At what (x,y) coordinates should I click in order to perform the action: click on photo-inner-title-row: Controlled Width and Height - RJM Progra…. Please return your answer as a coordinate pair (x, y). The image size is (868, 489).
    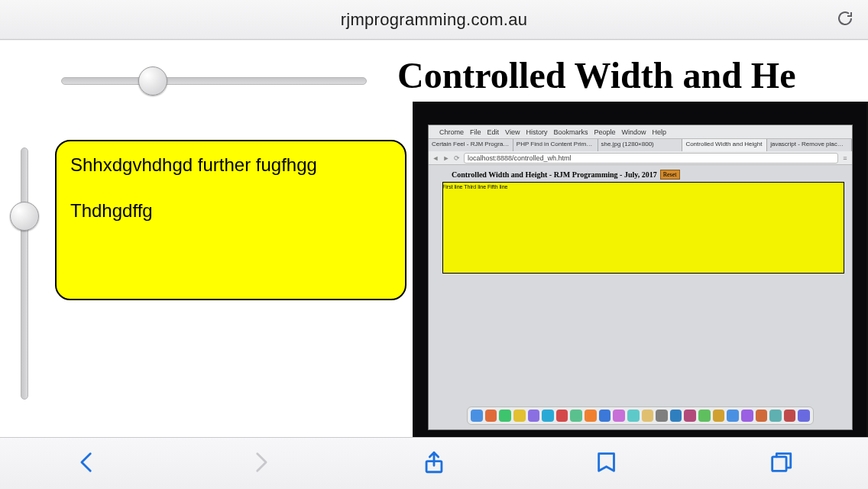
    Looking at the image, I should click on (565, 174).